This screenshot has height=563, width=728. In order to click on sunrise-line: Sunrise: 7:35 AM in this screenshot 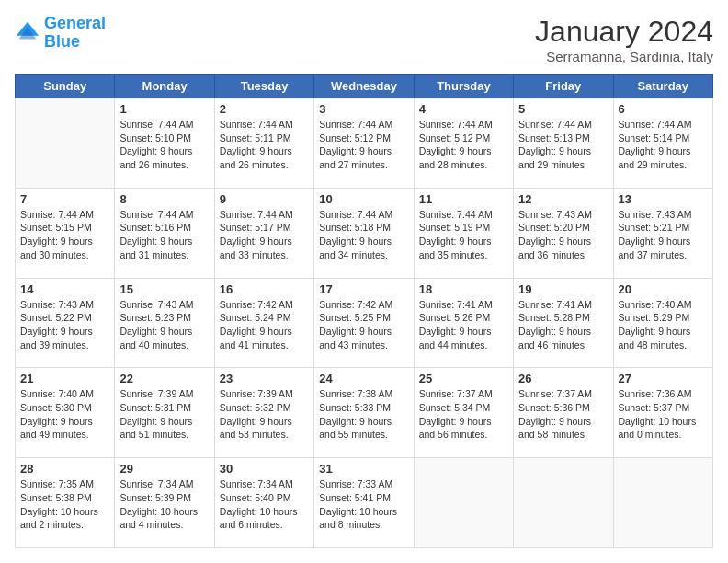, I will do `click(64, 484)`.